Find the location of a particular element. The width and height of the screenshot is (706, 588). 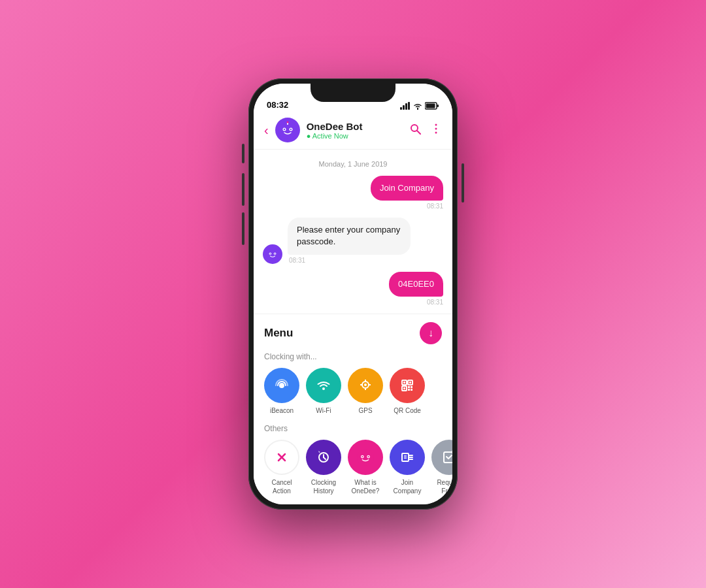

others-section-title: Others is located at coordinates (353, 429).